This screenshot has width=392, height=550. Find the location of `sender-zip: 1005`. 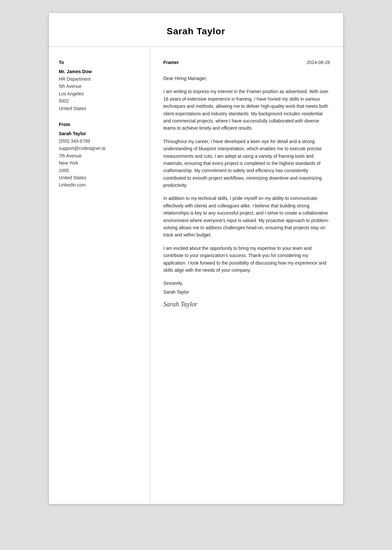

sender-zip: 1005 is located at coordinates (99, 170).